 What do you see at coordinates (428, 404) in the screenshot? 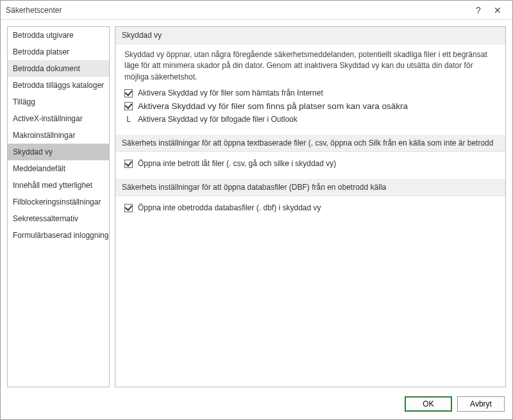
I see `ok-button: OK` at bounding box center [428, 404].